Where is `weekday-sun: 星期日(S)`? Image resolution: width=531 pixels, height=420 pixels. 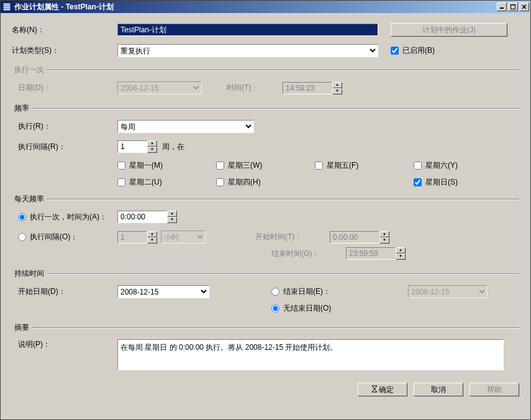
weekday-sun: 星期日(S) is located at coordinates (458, 183).